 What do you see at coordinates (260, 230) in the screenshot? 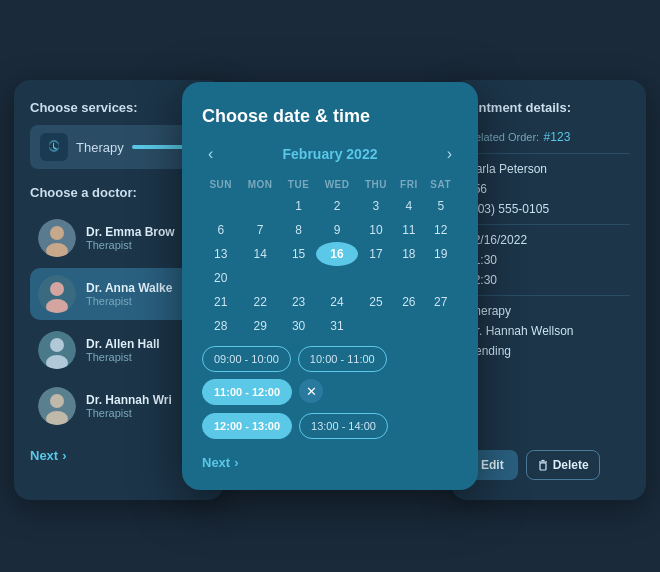
I see `cal-day: 7` at bounding box center [260, 230].